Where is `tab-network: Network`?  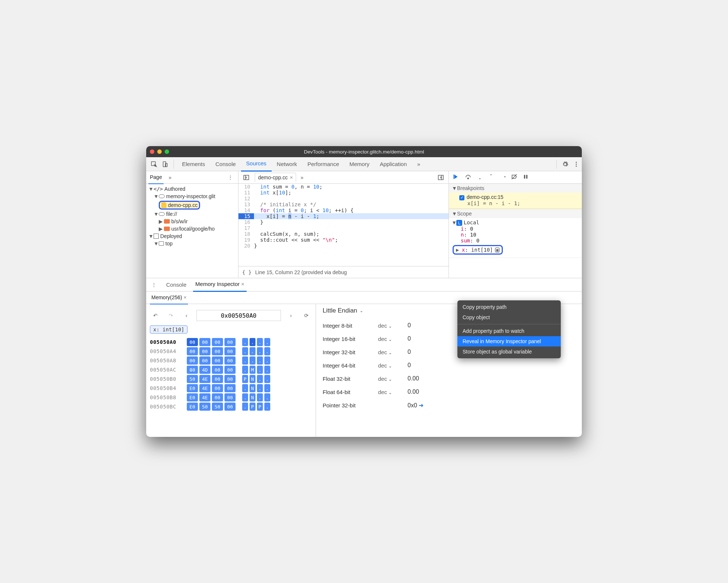 tab-network: Network is located at coordinates (287, 164).